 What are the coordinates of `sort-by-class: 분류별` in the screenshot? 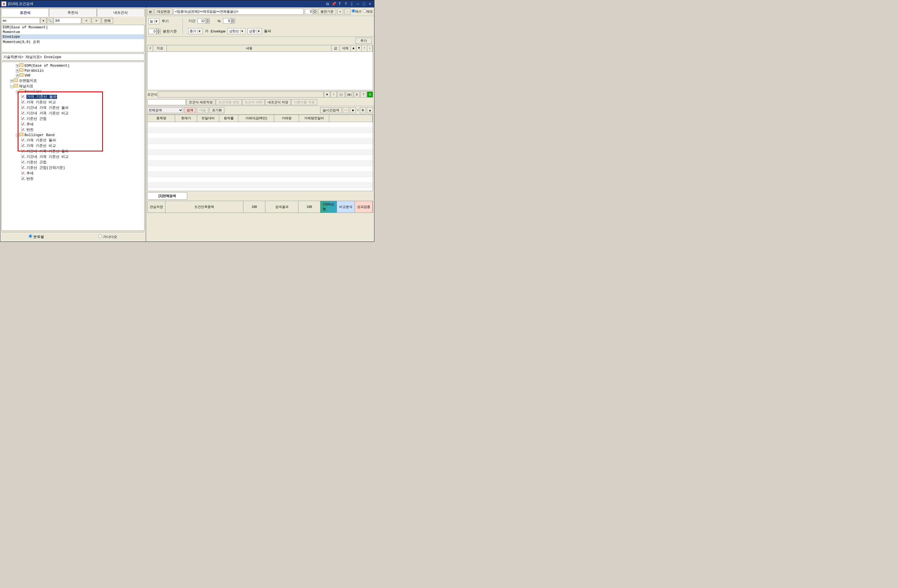 It's located at (36, 237).